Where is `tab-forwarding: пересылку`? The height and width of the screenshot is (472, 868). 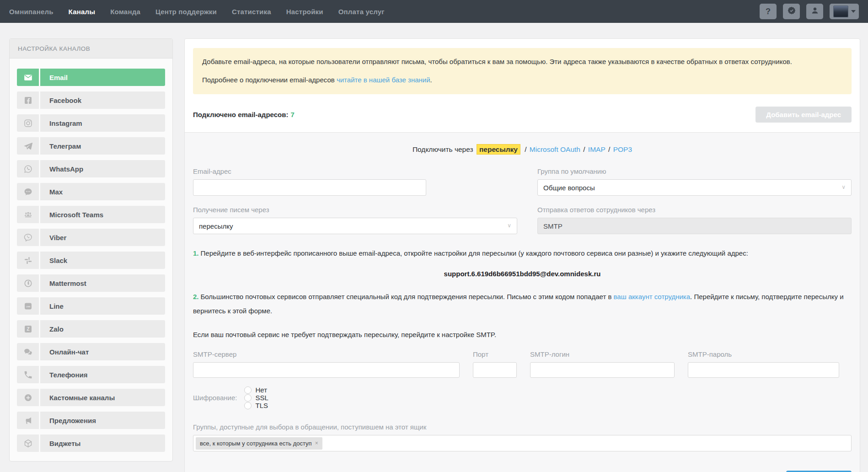 tab-forwarding: пересылку is located at coordinates (498, 149).